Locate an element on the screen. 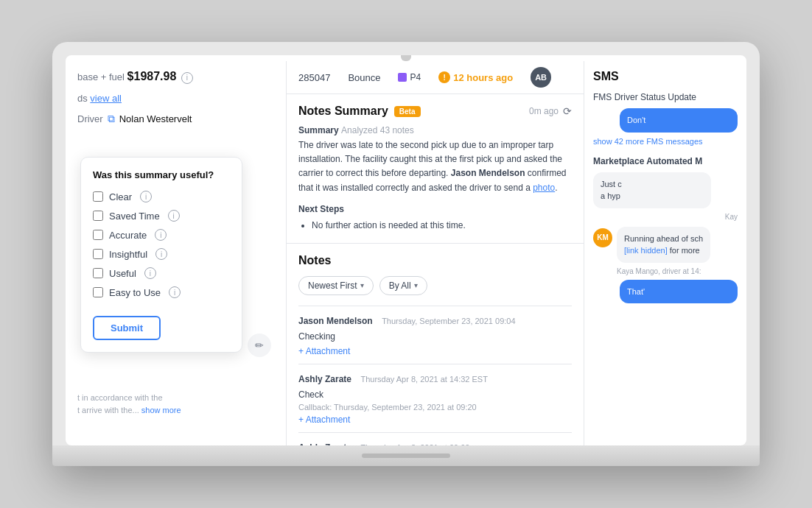 The width and height of the screenshot is (812, 508). newest-first-filter: Newest First ▾ is located at coordinates (336, 286).